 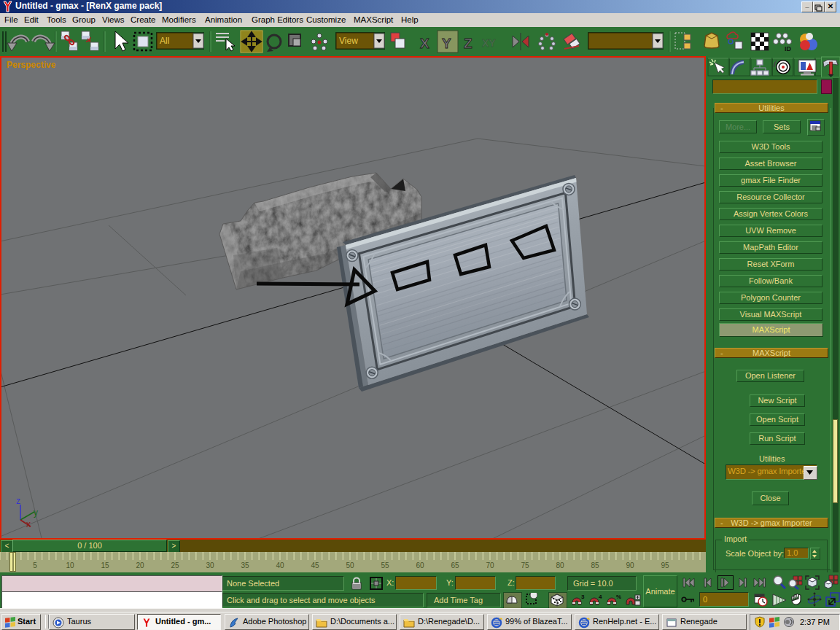 What do you see at coordinates (489, 43) in the screenshot?
I see `svg-text: XY` at bounding box center [489, 43].